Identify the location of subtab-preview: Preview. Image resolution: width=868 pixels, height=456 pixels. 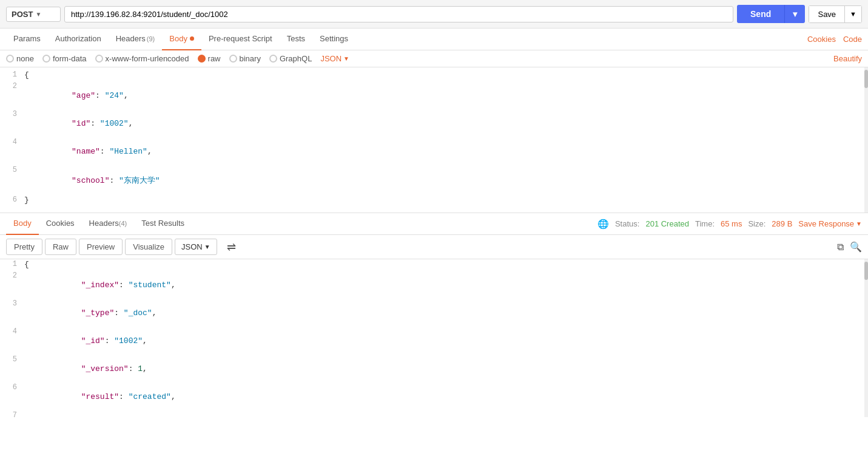
(101, 247).